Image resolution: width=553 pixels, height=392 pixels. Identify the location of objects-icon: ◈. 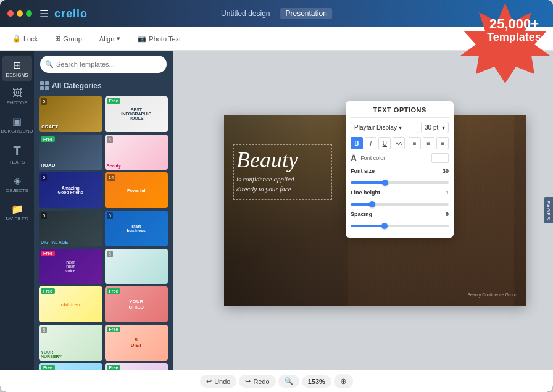
(17, 180).